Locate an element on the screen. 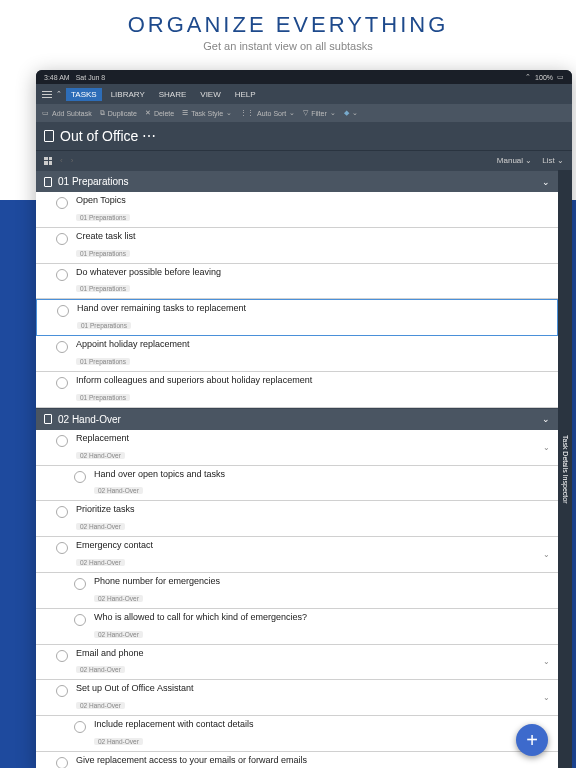  menu-share: SHARE is located at coordinates (173, 94).